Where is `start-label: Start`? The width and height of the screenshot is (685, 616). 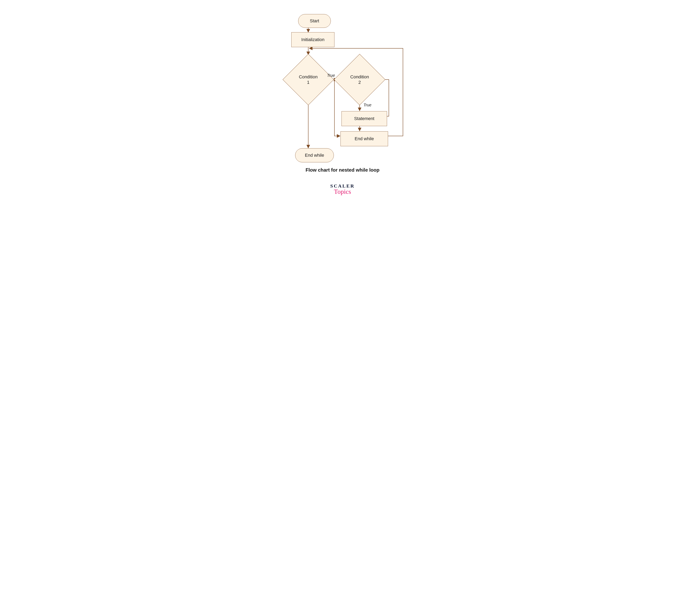 start-label: Start is located at coordinates (315, 21).